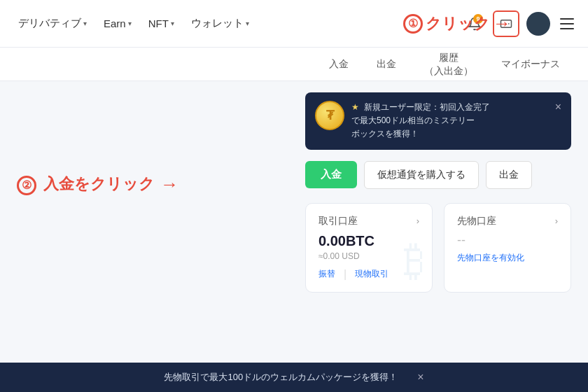 The width and height of the screenshot is (588, 392). Describe the element at coordinates (538, 24) in the screenshot. I see `avatar` at that location.